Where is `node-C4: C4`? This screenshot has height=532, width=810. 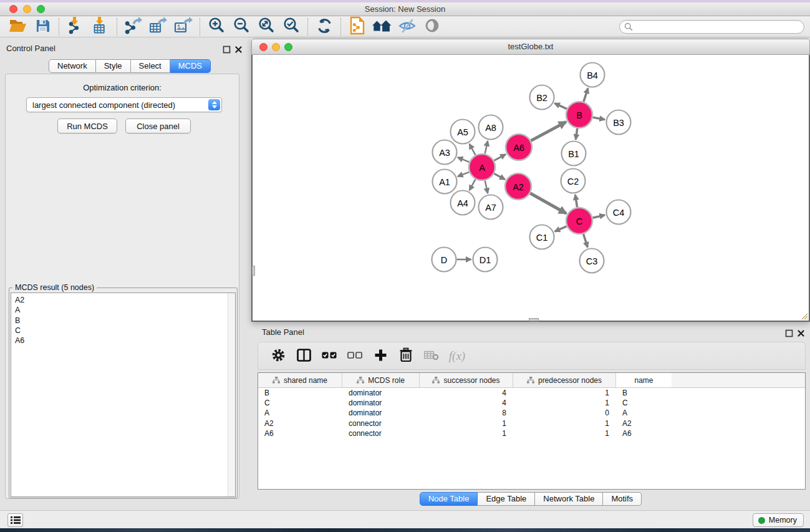 node-C4: C4 is located at coordinates (619, 212).